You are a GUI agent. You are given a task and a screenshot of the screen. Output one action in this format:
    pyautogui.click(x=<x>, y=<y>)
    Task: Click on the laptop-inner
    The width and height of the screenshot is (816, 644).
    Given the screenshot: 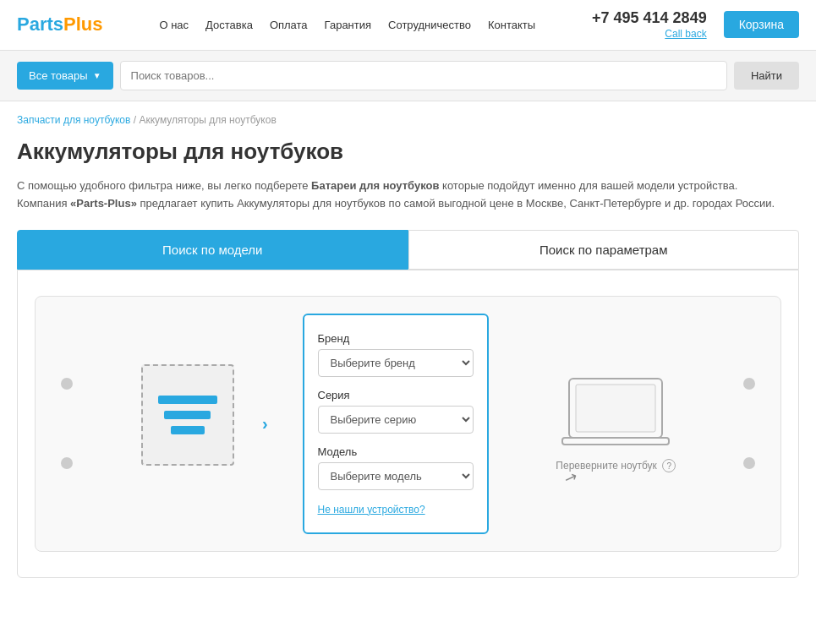 What is the action you would take?
    pyautogui.click(x=188, y=415)
    